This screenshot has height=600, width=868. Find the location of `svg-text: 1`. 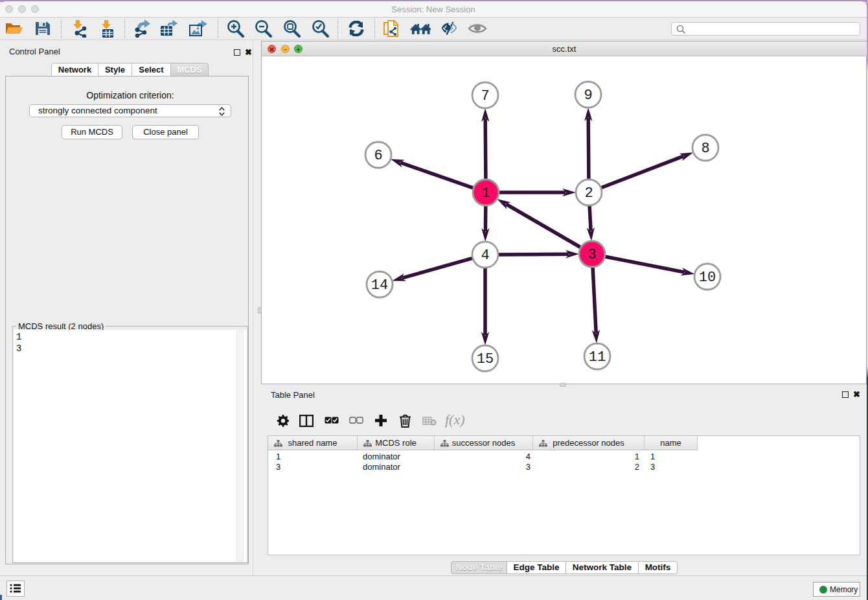

svg-text: 1 is located at coordinates (486, 193).